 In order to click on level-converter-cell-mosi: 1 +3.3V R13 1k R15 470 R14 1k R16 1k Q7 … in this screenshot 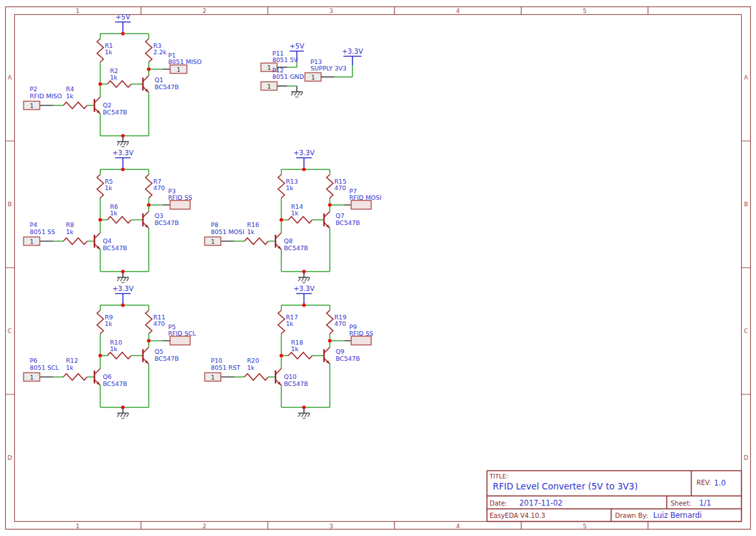, I will do `click(294, 216)`.